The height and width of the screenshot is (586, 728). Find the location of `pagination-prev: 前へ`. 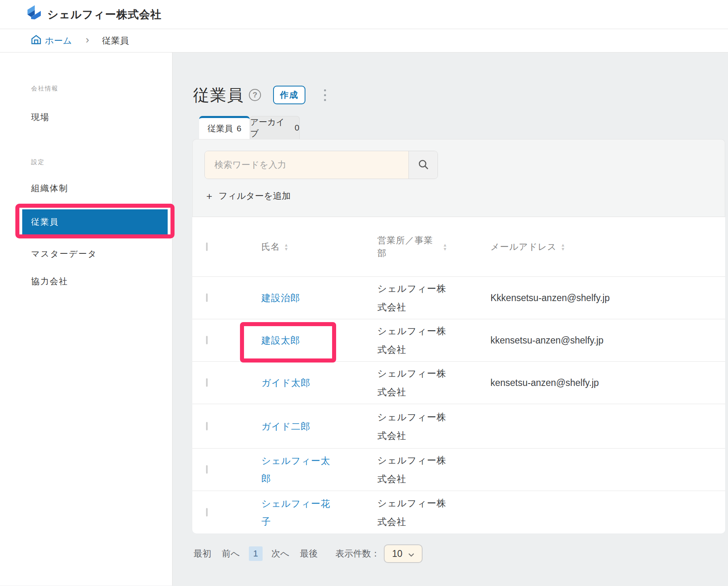

pagination-prev: 前へ is located at coordinates (231, 554).